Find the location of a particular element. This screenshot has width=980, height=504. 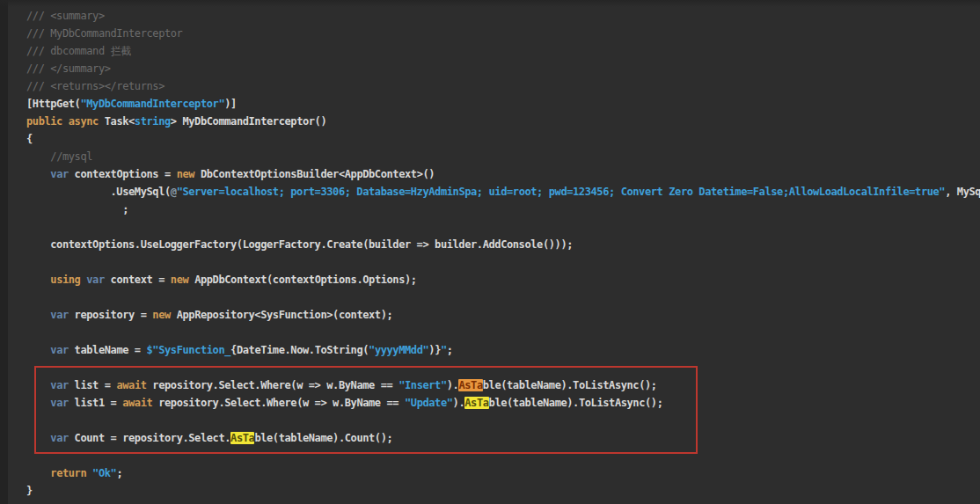

code-line: var repository = new AppRepository<SysFu… is located at coordinates (503, 315).